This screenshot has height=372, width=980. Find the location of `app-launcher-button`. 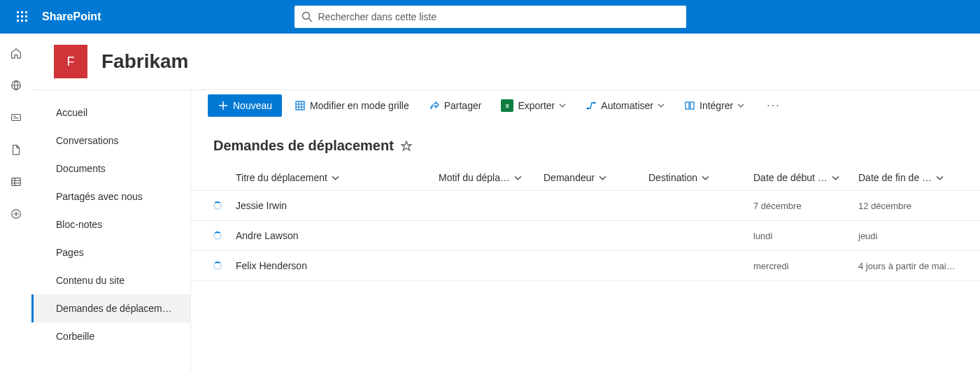

app-launcher-button is located at coordinates (22, 17).